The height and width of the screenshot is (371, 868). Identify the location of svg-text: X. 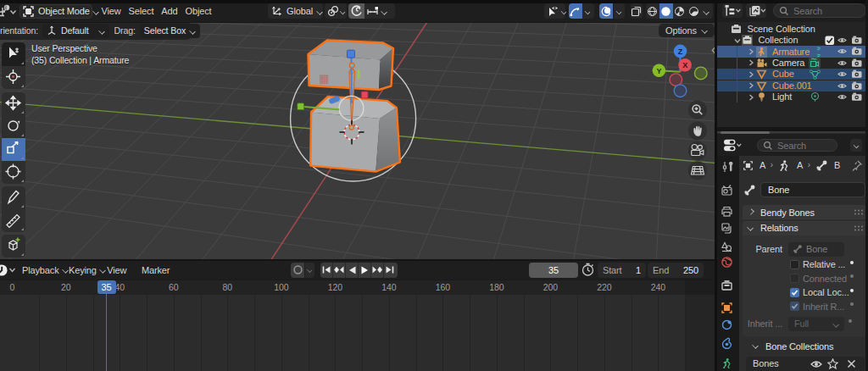
(685, 65).